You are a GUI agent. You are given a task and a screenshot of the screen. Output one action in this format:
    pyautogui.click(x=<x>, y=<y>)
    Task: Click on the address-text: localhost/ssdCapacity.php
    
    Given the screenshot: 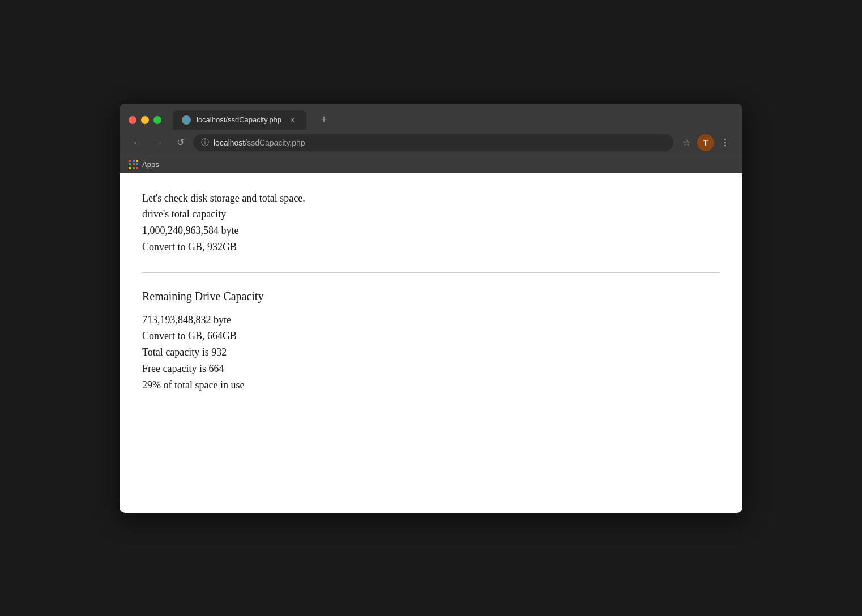 What is the action you would take?
    pyautogui.click(x=439, y=143)
    